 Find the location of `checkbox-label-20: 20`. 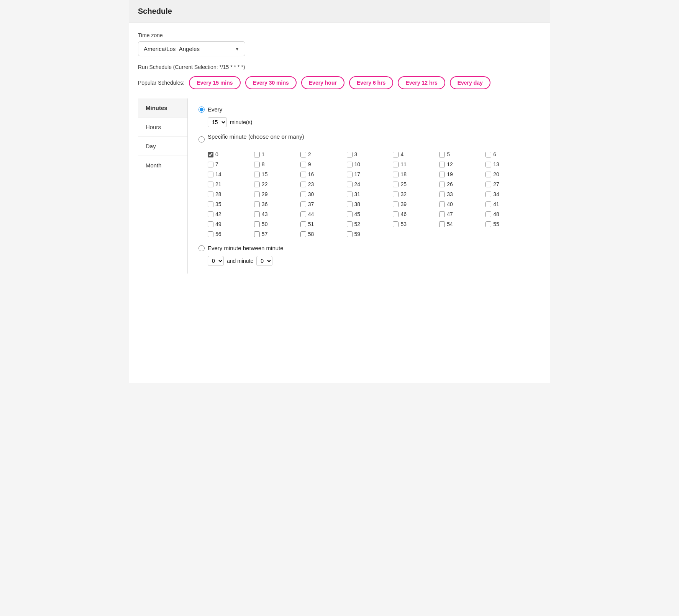

checkbox-label-20: 20 is located at coordinates (496, 174).